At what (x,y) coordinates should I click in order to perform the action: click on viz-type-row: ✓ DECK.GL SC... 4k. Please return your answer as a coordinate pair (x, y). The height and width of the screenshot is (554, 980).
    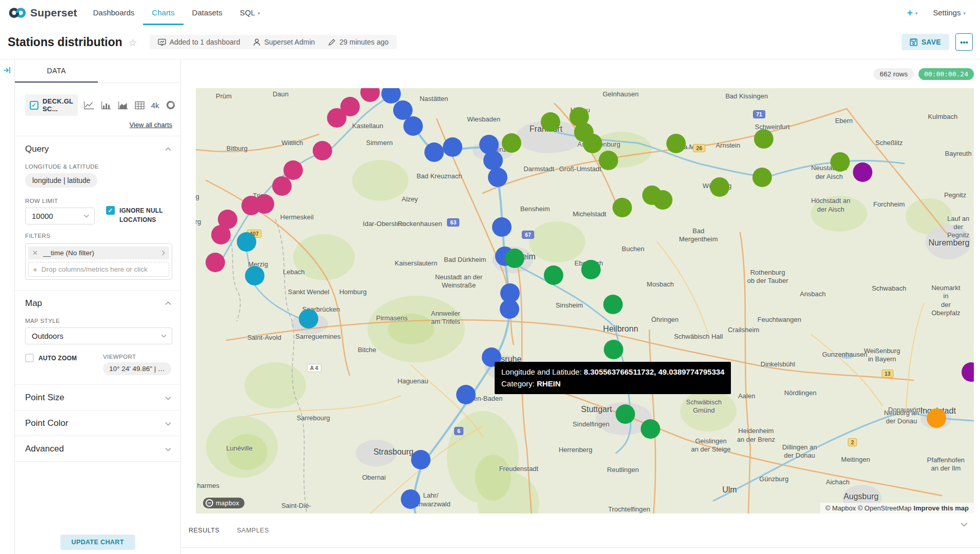
    Looking at the image, I should click on (97, 99).